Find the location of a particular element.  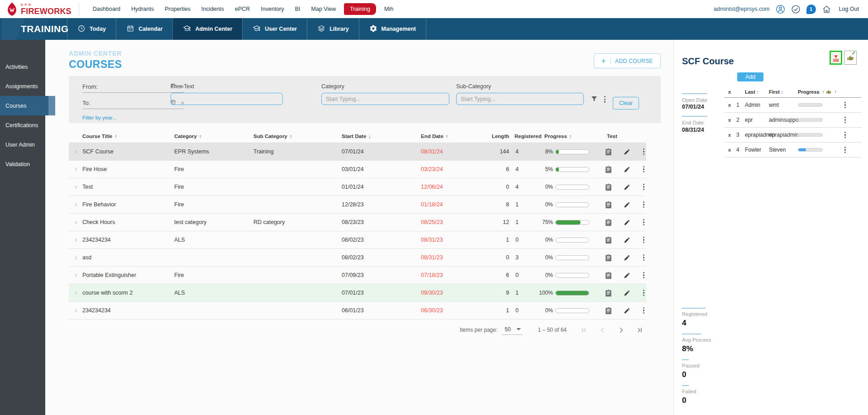

column-header-length: Length is located at coordinates (502, 136).